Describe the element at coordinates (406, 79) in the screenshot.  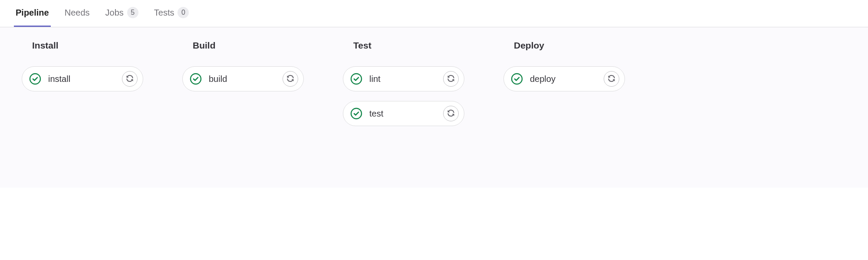
I see `job-name: lint` at that location.